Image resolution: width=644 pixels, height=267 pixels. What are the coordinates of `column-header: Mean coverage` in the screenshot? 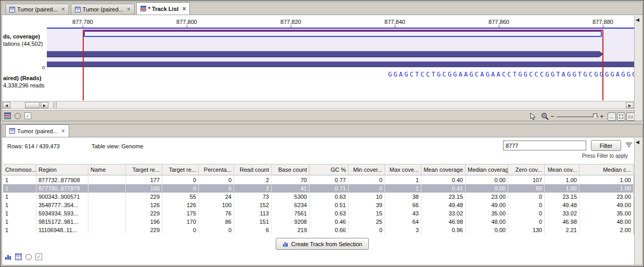 It's located at (443, 170).